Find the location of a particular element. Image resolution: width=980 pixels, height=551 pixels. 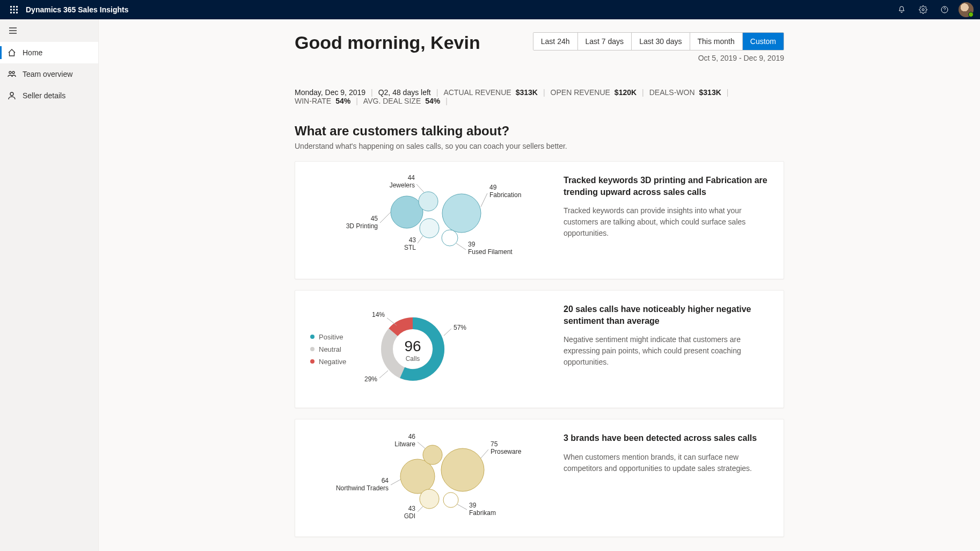

svg-text: Litware is located at coordinates (405, 444).